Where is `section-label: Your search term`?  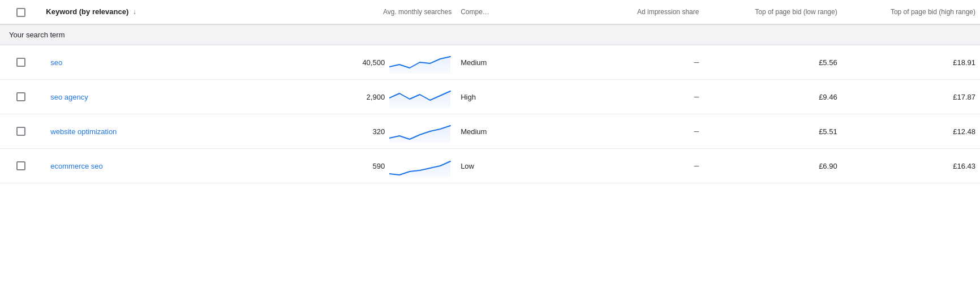
section-label: Your search term is located at coordinates (37, 35).